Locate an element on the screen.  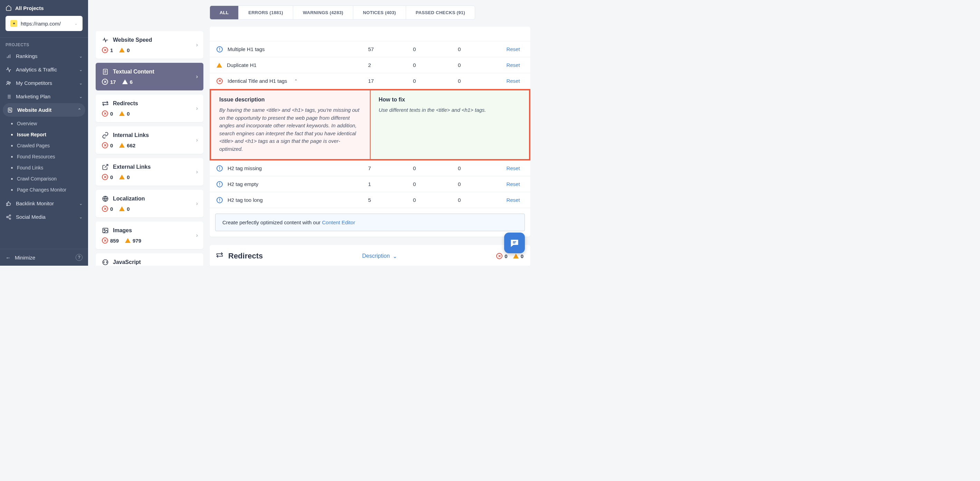
document-icon is located at coordinates (105, 72).